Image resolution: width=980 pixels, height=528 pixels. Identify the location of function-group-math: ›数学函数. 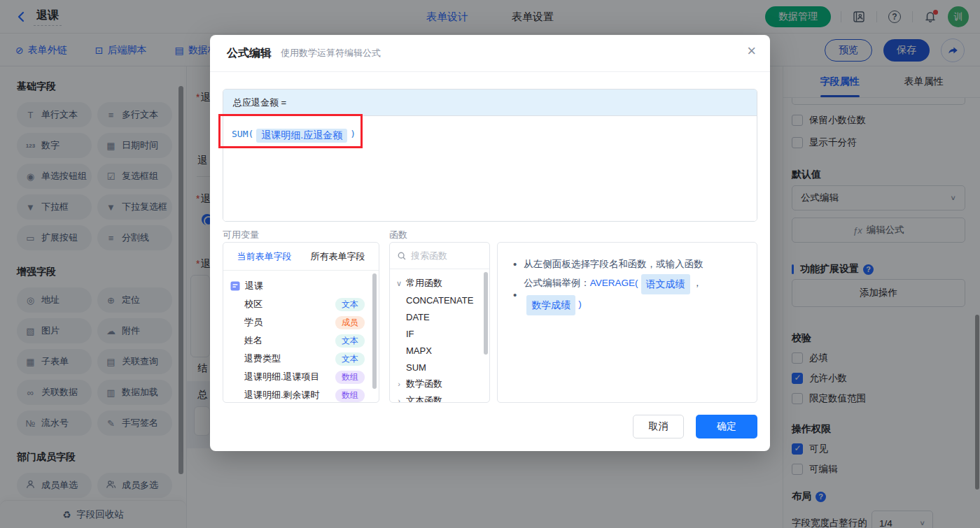
(440, 384).